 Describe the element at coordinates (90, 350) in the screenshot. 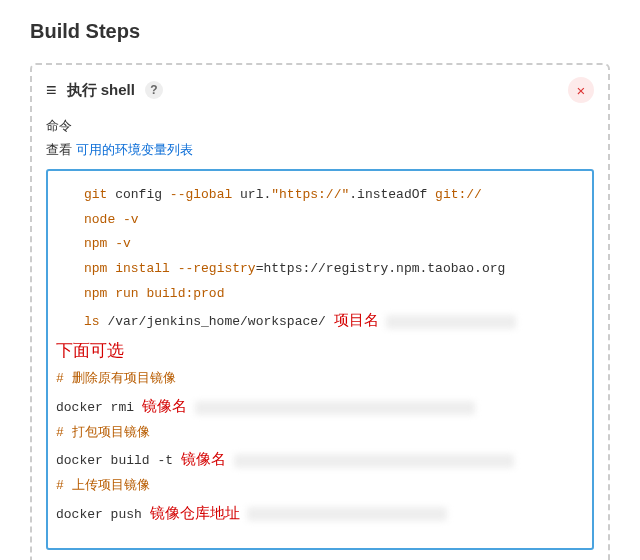

I see `annotation-optional: 下面可选` at that location.